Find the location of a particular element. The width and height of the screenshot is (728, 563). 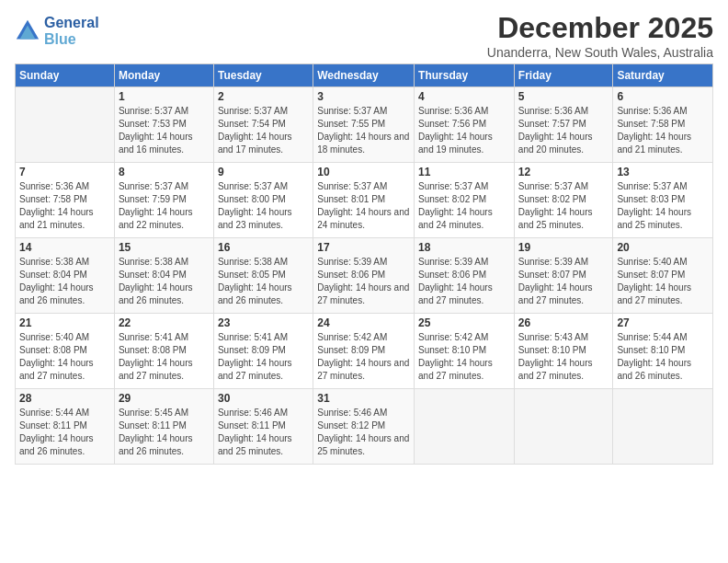

calendar-cell is located at coordinates (65, 125).